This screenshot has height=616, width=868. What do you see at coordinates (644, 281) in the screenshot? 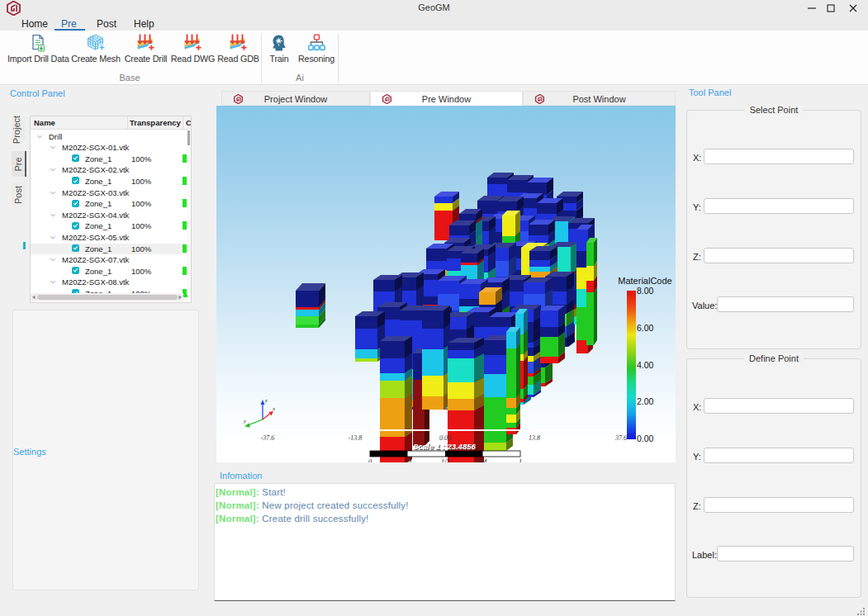
I see `svg-text: MaterialCode` at bounding box center [644, 281].